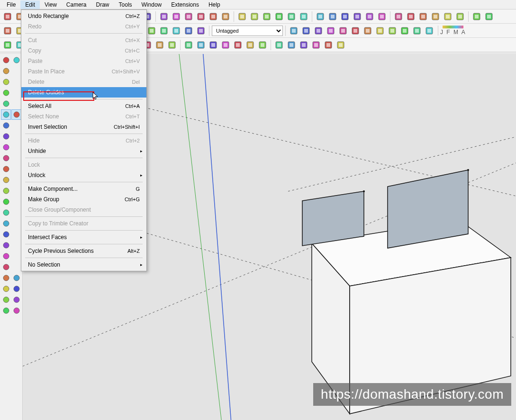 The image size is (516, 420). Describe the element at coordinates (16, 60) in the screenshot. I see `puzzle-blue-icon` at that location.